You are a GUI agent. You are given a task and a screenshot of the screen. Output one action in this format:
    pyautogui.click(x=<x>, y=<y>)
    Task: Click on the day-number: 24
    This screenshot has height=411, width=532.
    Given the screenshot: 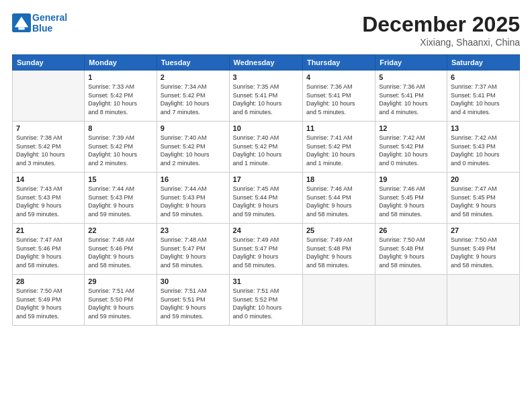 What is the action you would take?
    pyautogui.click(x=266, y=230)
    